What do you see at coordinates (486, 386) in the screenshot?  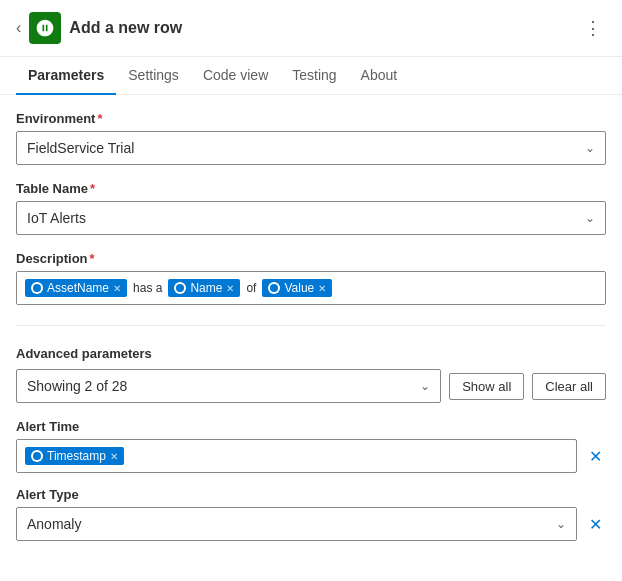 I see `show-all-button: Show all` at bounding box center [486, 386].